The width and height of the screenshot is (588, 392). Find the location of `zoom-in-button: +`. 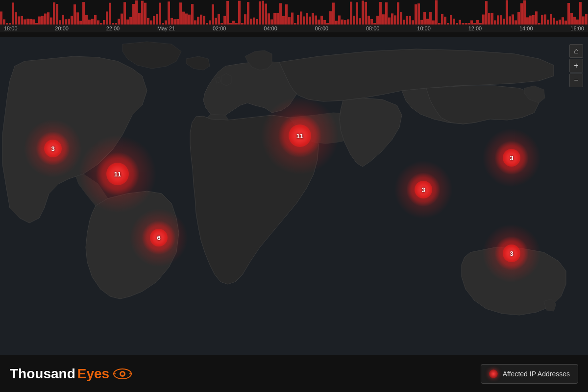

zoom-in-button: + is located at coordinates (576, 66).